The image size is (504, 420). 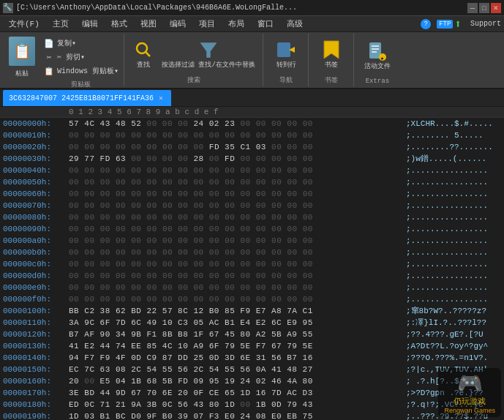 I want to click on clipboard-dropdown: 📋 Windows 剪贴板▾, so click(x=80, y=71).